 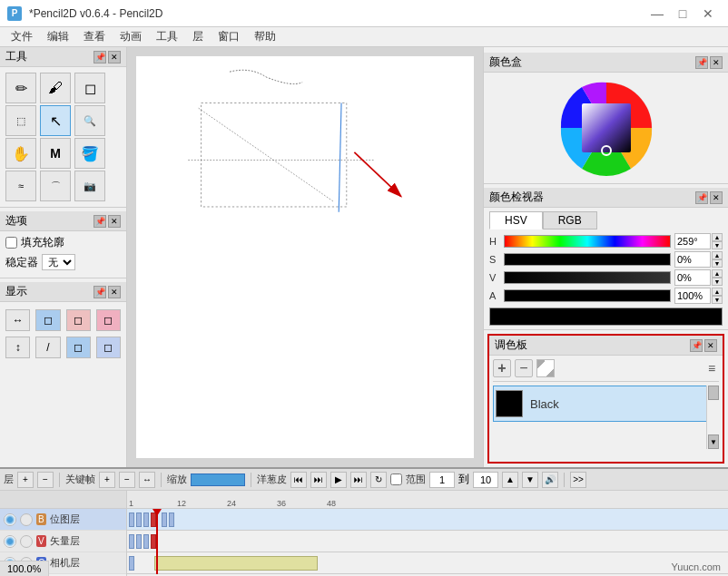 What do you see at coordinates (236, 563) in the screenshot?
I see `cframe-block-range` at bounding box center [236, 563].